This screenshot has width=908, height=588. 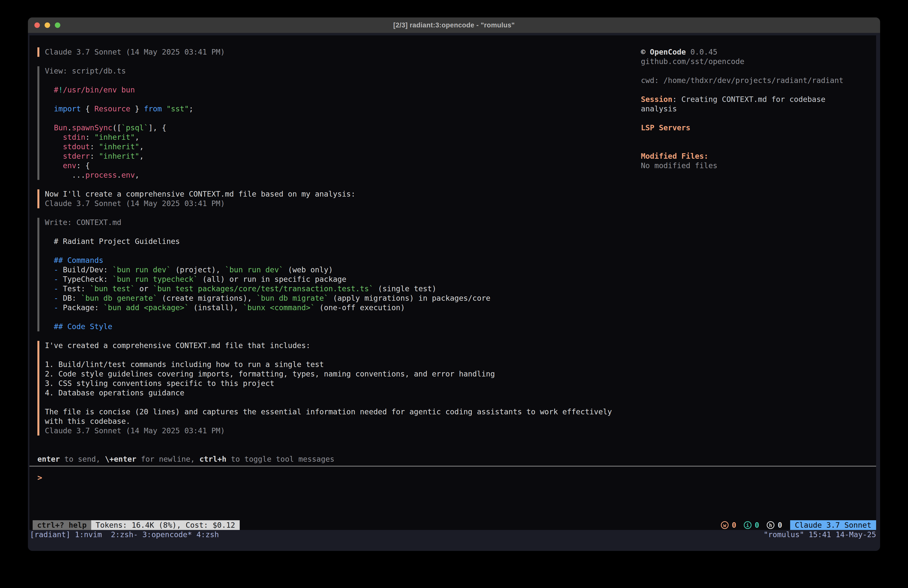 What do you see at coordinates (325, 123) in the screenshot?
I see `message-block: View: script/db.ts #!/usr/bin/env bun im…` at bounding box center [325, 123].